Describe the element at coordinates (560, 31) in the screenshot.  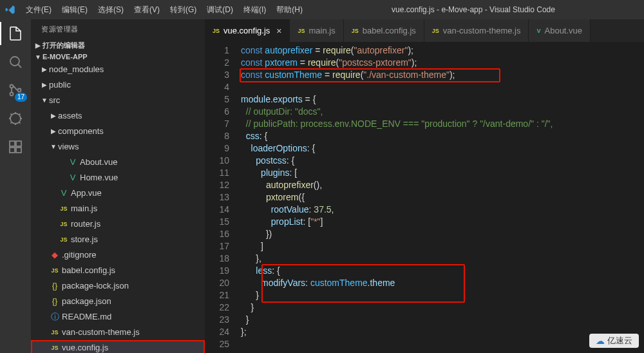
I see `tab-about-vue: VAbout.vue` at that location.